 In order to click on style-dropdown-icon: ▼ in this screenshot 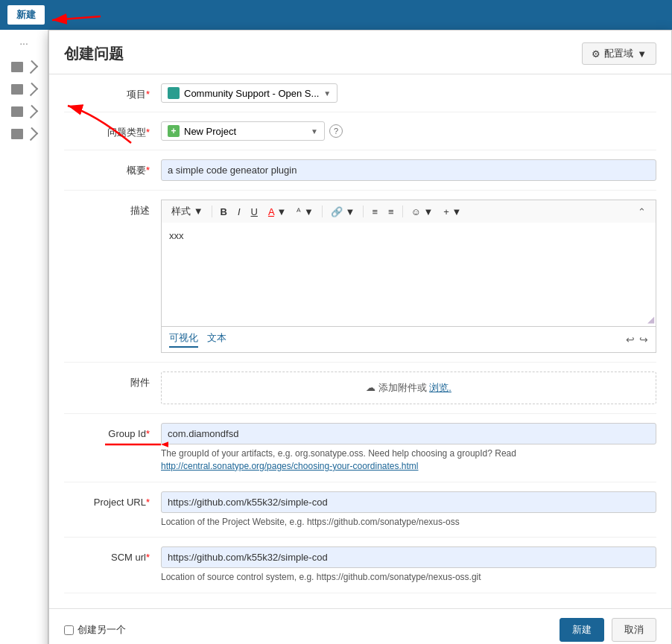, I will do `click(198, 211)`.